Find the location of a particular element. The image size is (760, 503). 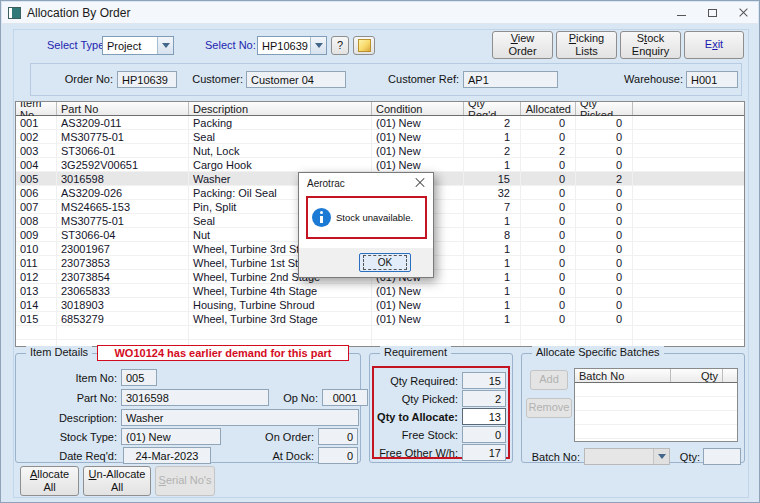

close-button is located at coordinates (743, 12).